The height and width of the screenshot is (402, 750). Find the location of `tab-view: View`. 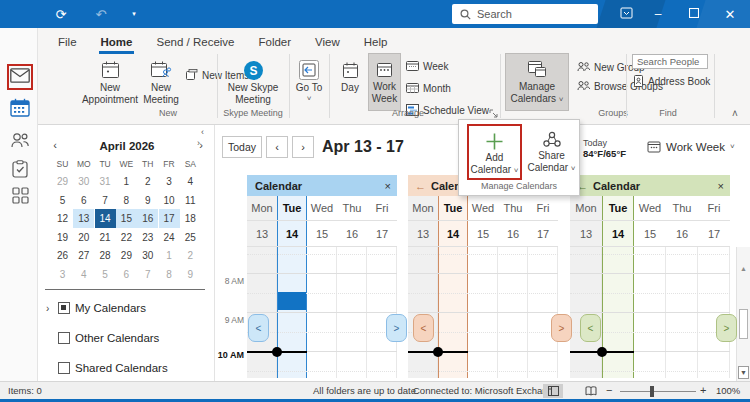

tab-view: View is located at coordinates (328, 42).